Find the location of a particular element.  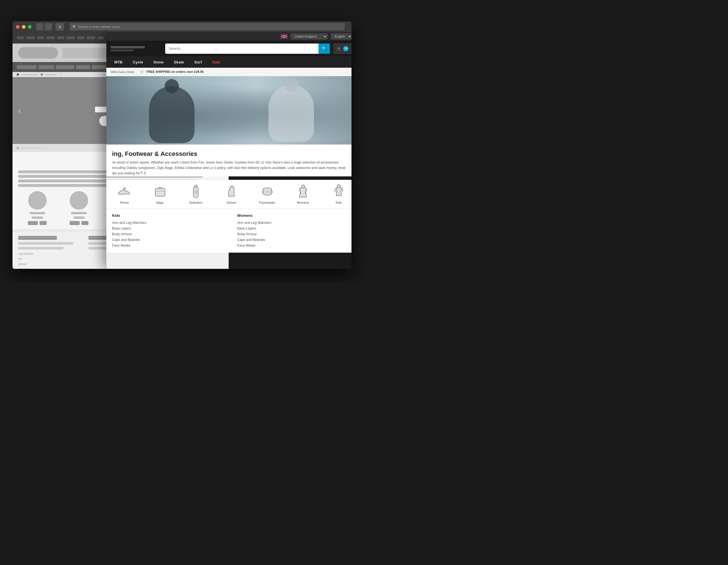

shipping-cart-icon: 🛒 is located at coordinates (142, 72).